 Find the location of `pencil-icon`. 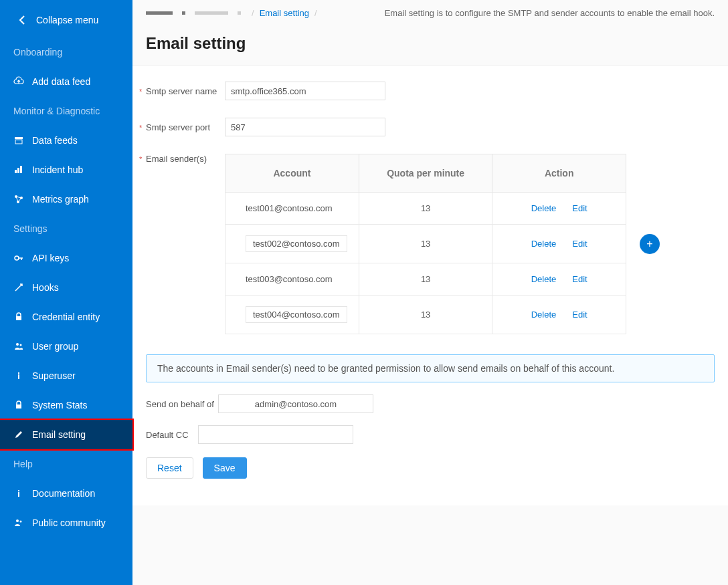

pencil-icon is located at coordinates (19, 435).